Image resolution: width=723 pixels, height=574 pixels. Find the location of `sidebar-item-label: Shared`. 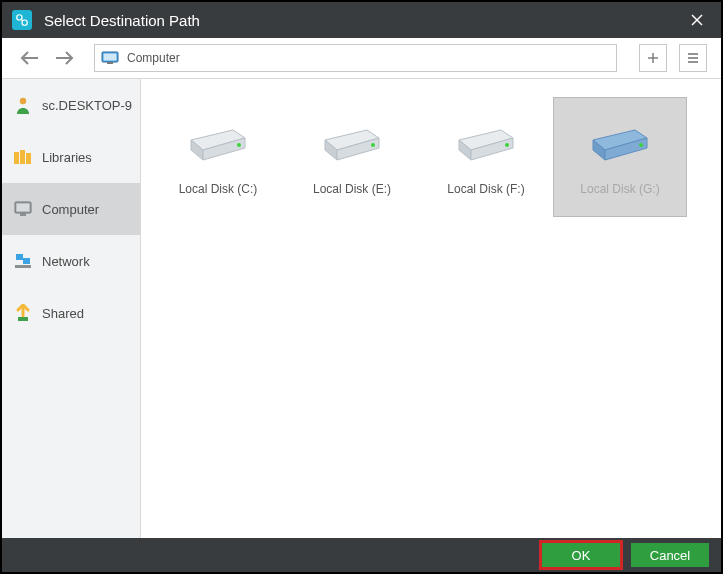

sidebar-item-label: Shared is located at coordinates (63, 314).